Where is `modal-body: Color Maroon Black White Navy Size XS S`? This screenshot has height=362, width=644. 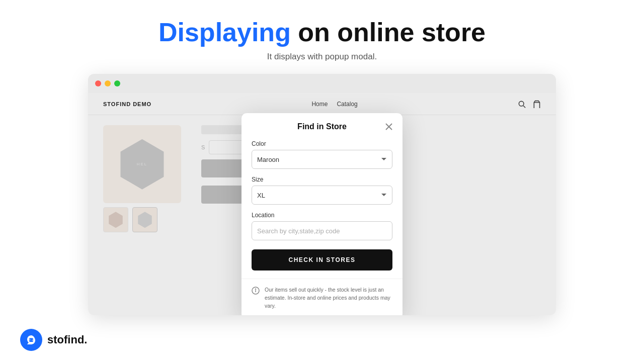 modal-body: Color Maroon Black White Navy Size XS S is located at coordinates (322, 208).